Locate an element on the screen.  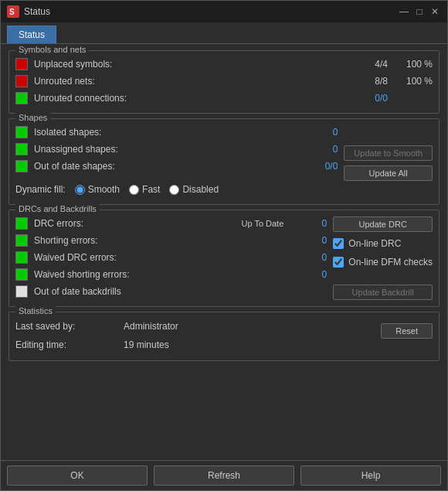
unassigned-shapes-row: Unassigned shapes: 0 is located at coordinates (176, 149).